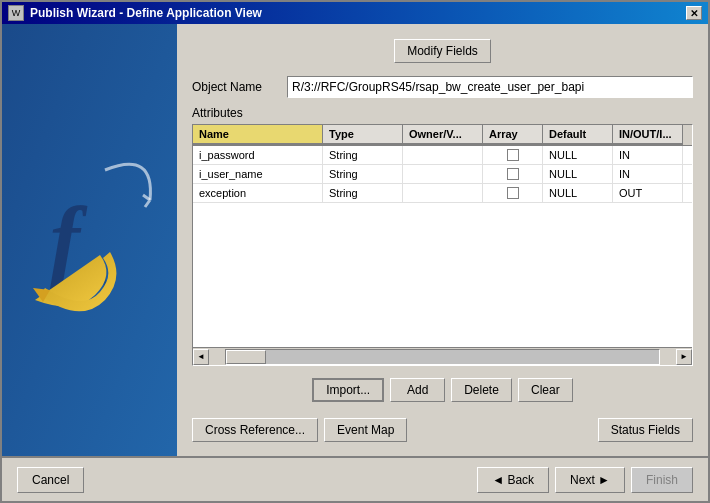 The width and height of the screenshot is (710, 503). Describe the element at coordinates (348, 390) in the screenshot. I see `import-button: Import...` at that location.